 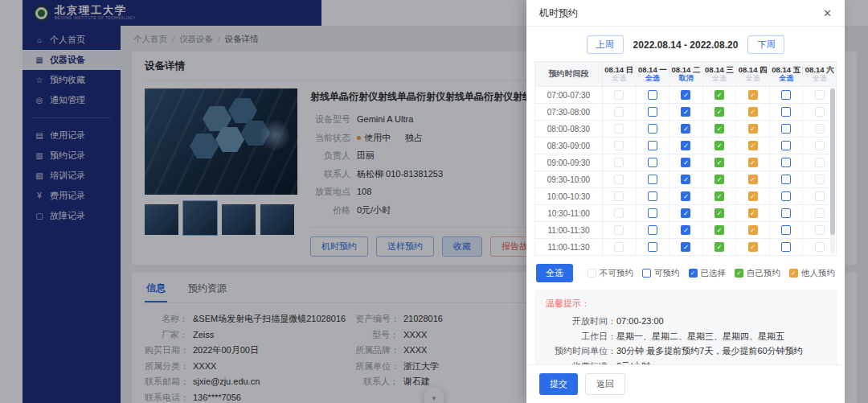 I want to click on legend-disabled-icon, so click(x=592, y=273).